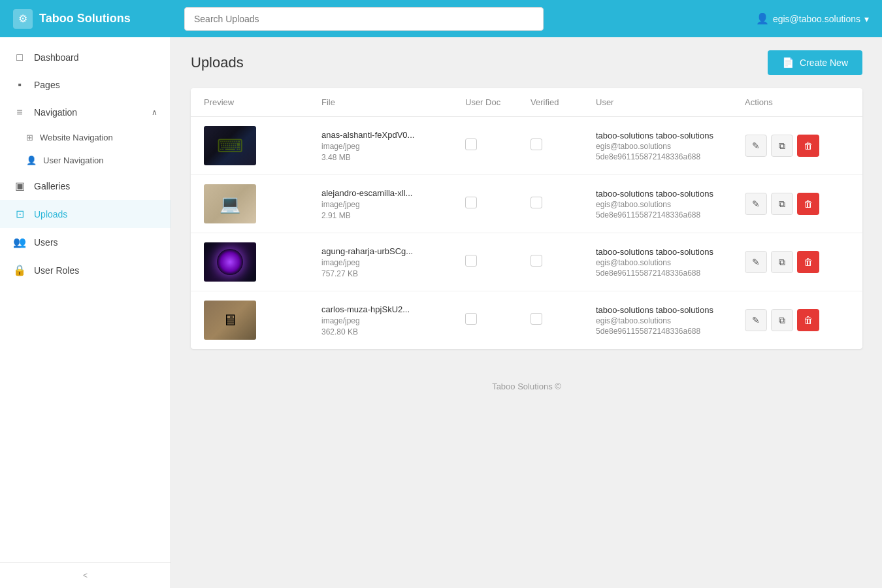  Describe the element at coordinates (670, 204) in the screenshot. I see `user-email-1: egis@taboo.solutions` at that location.